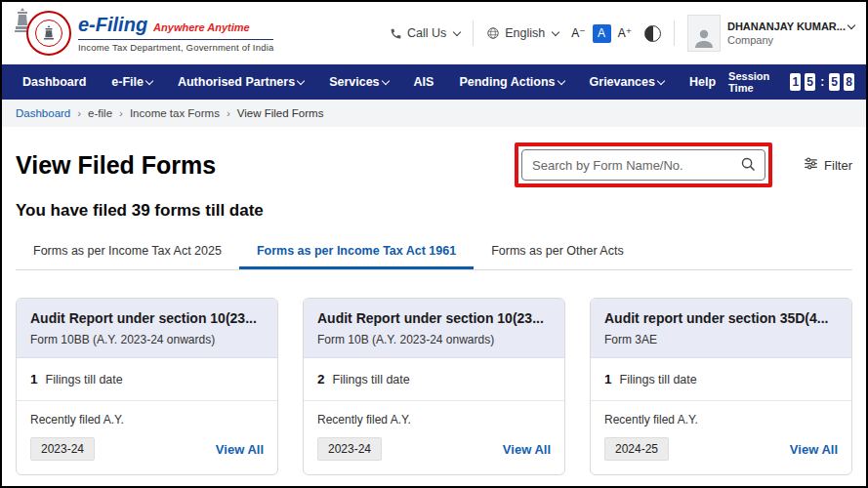 This screenshot has height=488, width=868. What do you see at coordinates (493, 33) in the screenshot?
I see `globe-icon` at bounding box center [493, 33].